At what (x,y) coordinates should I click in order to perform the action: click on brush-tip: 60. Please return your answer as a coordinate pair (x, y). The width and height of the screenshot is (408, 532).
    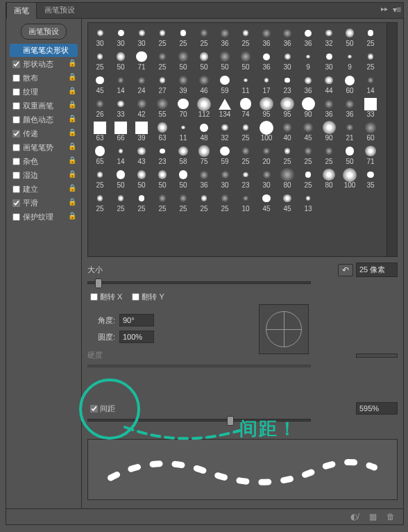
    Looking at the image, I should click on (350, 83).